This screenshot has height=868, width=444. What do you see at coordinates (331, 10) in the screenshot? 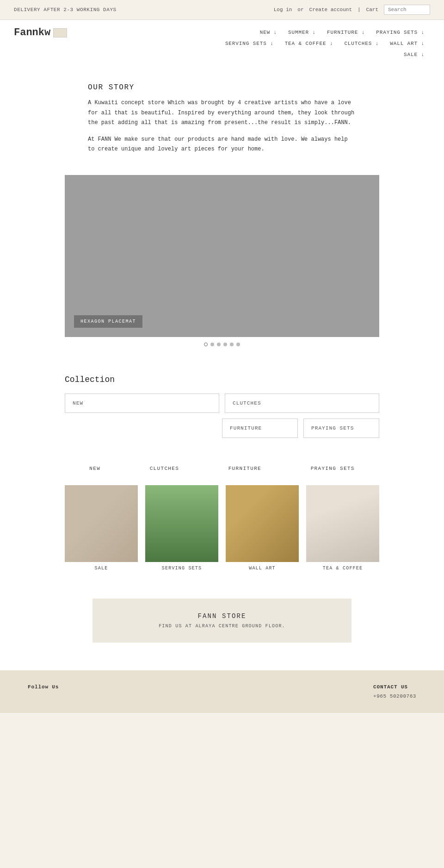
I see `create-account-link: Create account` at bounding box center [331, 10].